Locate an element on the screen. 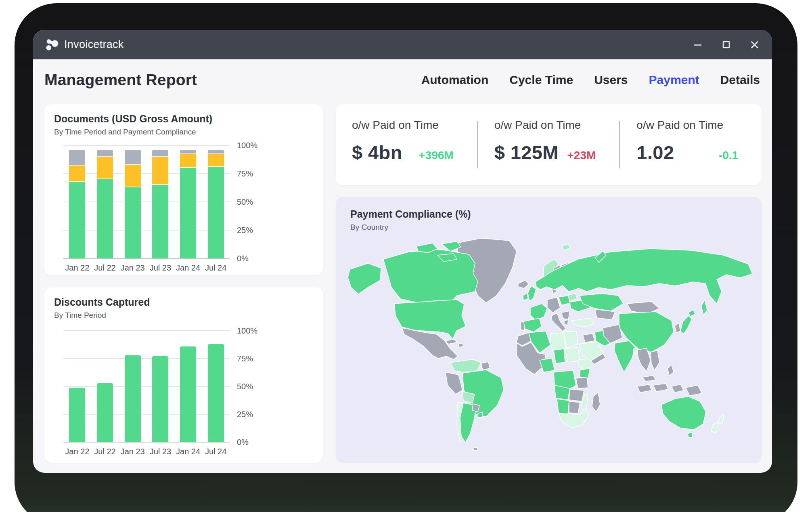  country-malaysia is located at coordinates (649, 378).